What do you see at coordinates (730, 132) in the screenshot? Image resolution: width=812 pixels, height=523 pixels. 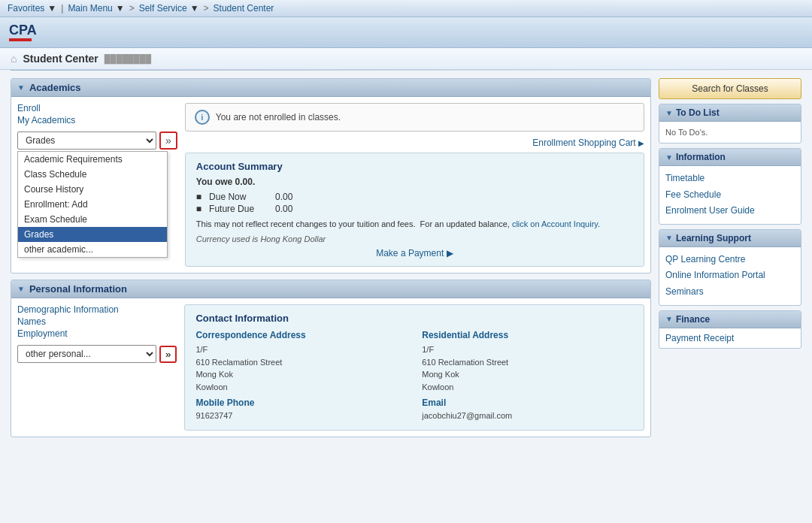 I see `todo-empty-message: No To Do's.` at bounding box center [730, 132].